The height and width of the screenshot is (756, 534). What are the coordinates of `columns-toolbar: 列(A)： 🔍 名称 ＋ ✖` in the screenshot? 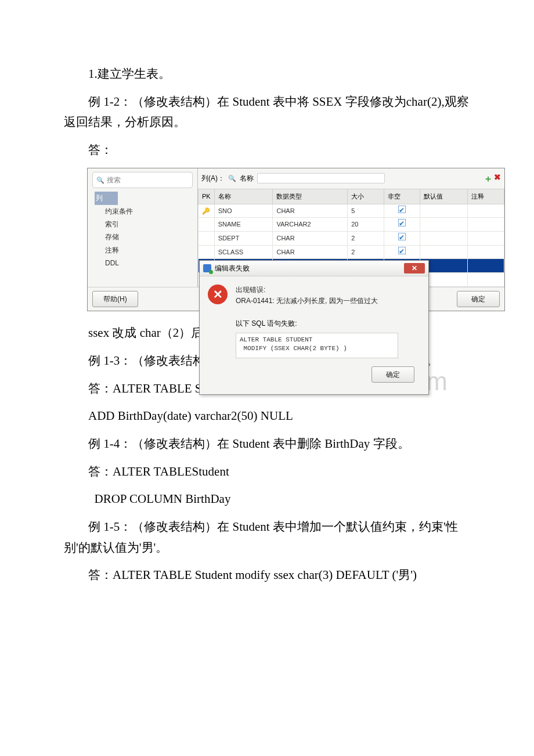 It's located at (351, 179).